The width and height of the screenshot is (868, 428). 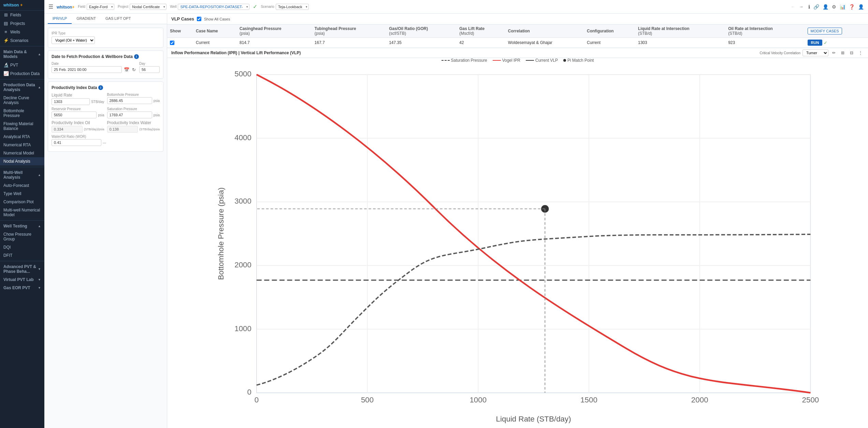 I want to click on sidebar-item-cpg: Chow Pressure Group, so click(x=22, y=237).